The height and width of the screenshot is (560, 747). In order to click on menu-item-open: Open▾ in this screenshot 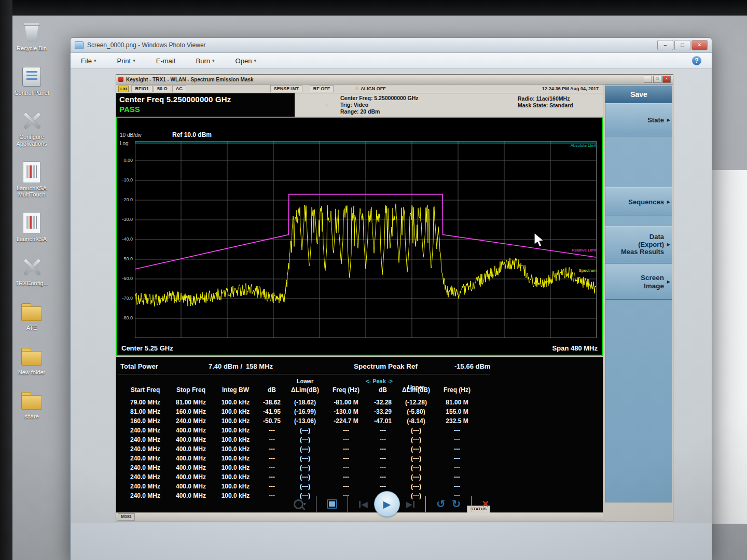, I will do `click(246, 61)`.